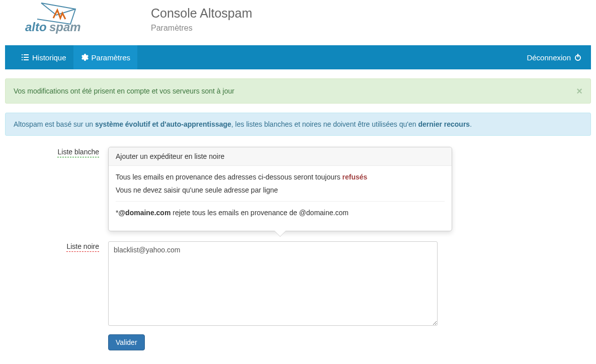  I want to click on alert-info: Altospam est basé sur un système évoluti…, so click(298, 124).